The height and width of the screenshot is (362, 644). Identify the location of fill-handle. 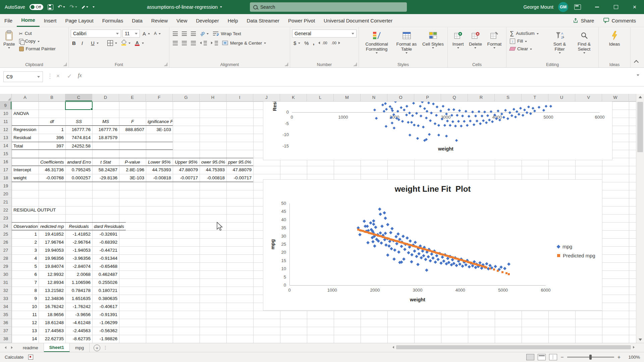
(92, 109).